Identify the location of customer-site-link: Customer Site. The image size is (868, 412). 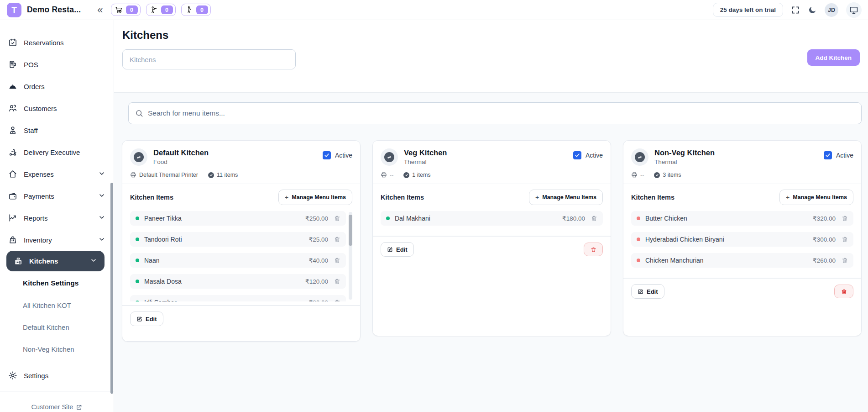
(57, 407).